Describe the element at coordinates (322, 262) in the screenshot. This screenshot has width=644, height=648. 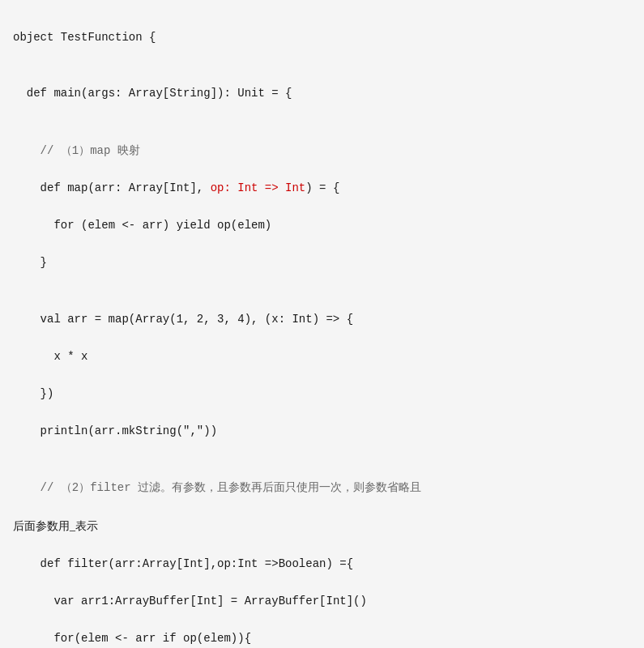
I see `line-8: }` at that location.